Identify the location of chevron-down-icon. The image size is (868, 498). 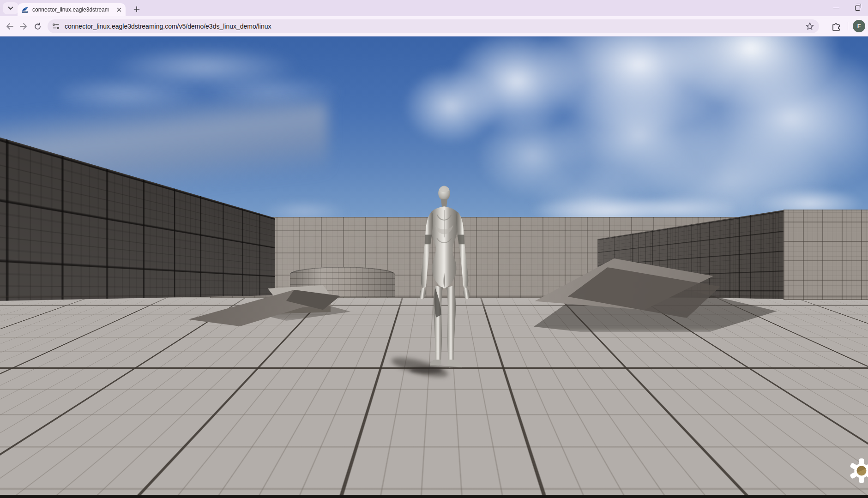
(11, 8).